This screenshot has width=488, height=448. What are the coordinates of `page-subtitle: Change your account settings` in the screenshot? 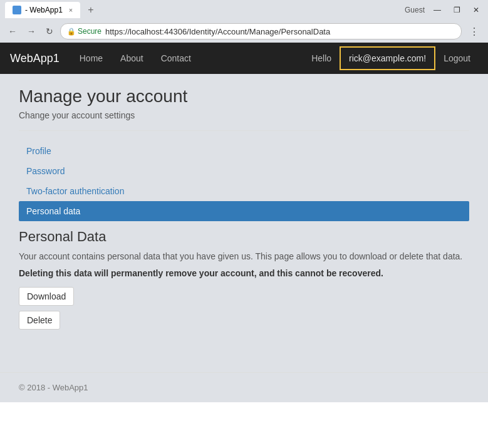 It's located at (244, 115).